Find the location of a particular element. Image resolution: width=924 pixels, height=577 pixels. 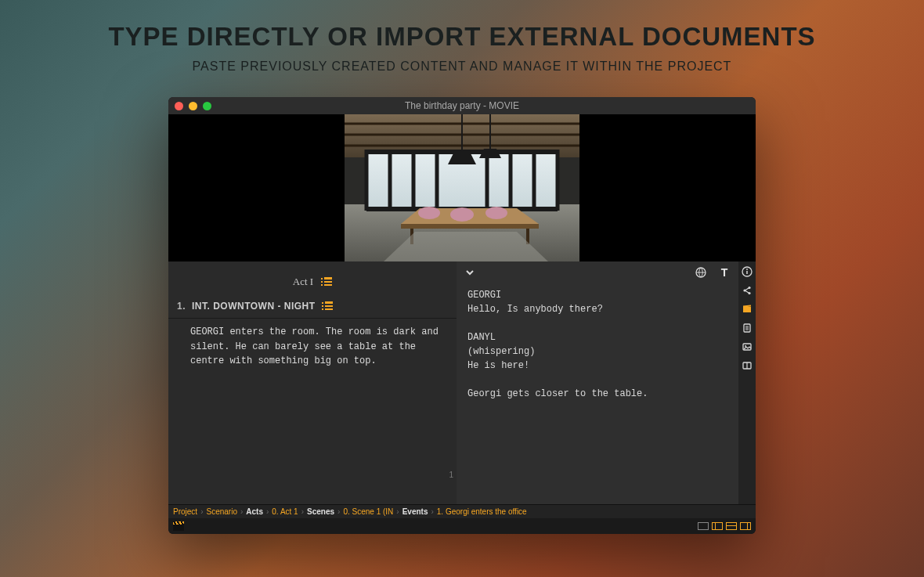

globe-icon is located at coordinates (701, 272).